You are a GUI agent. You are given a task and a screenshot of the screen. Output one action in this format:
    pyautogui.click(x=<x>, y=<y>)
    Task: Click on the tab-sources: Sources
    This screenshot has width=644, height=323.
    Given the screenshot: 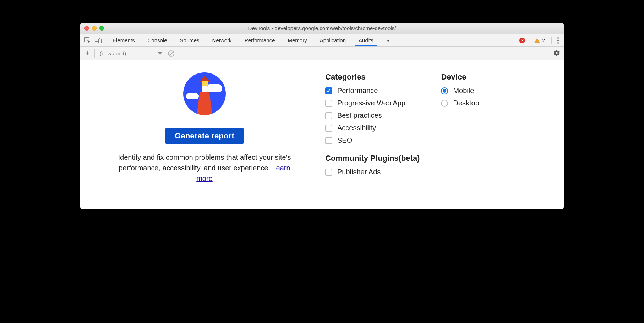 What is the action you would take?
    pyautogui.click(x=190, y=40)
    